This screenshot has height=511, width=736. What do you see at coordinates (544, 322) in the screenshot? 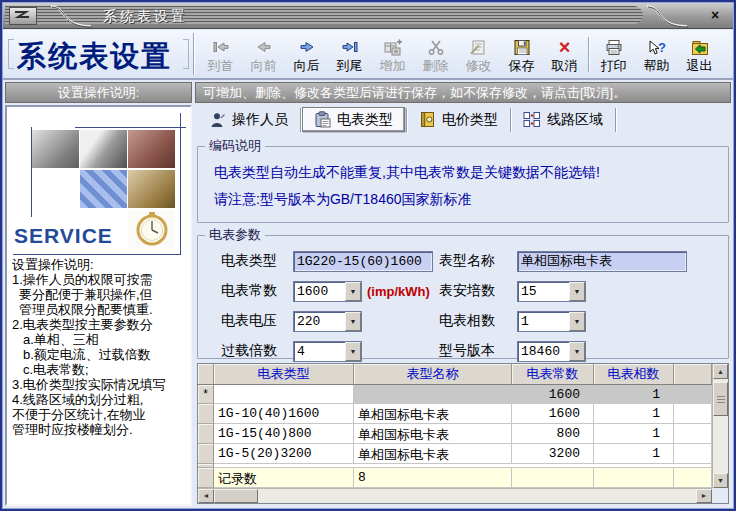
I see `combo-value: 1` at bounding box center [544, 322].